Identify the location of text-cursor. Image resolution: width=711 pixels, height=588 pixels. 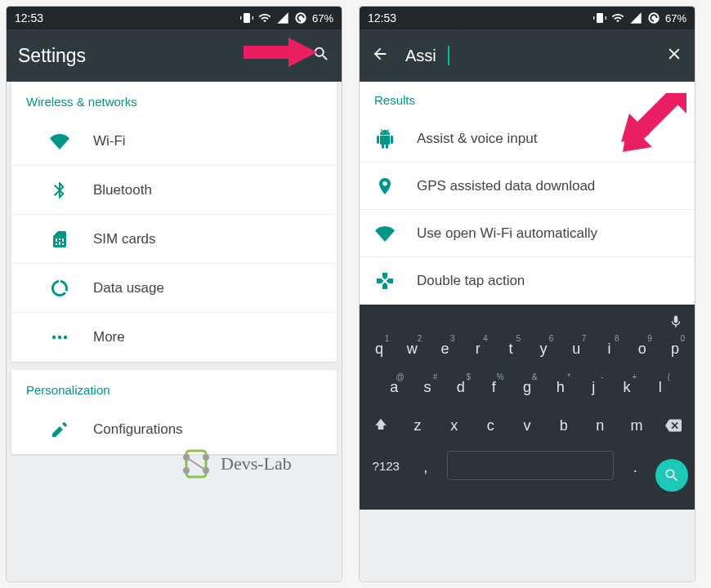
(449, 56).